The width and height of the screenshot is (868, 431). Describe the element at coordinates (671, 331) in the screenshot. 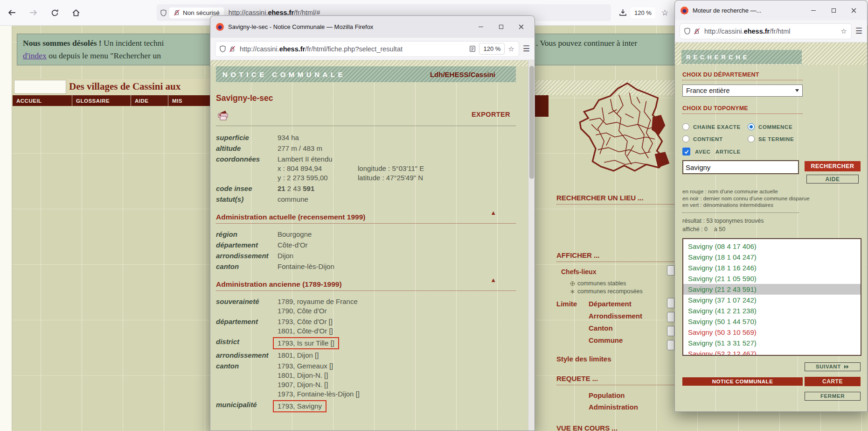

I see `limite-canton-control-sliver` at that location.